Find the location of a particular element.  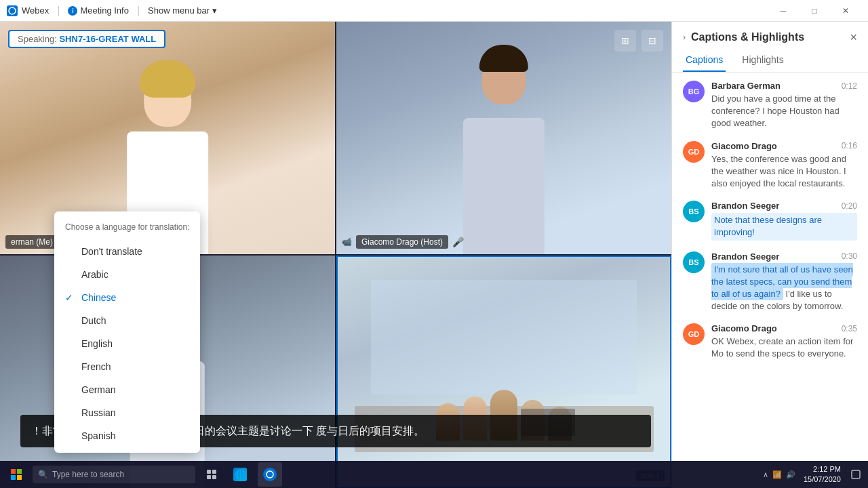

panel-title-row: › Captions & Highlights is located at coordinates (743, 37).